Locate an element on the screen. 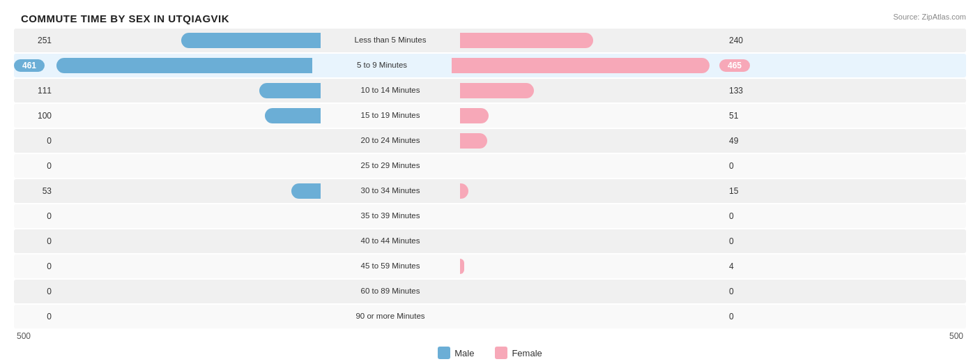 Image resolution: width=980 pixels, height=364 pixels. row-label: 20 to 24 Minutes is located at coordinates (390, 141).